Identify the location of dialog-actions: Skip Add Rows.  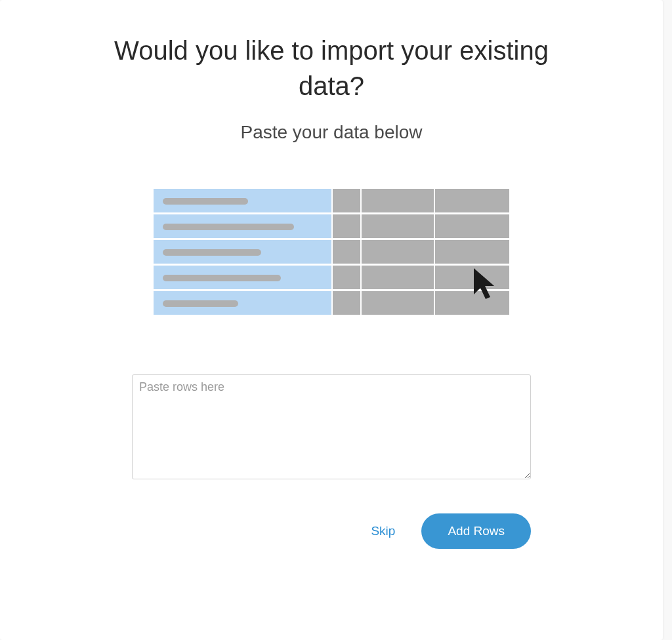
(331, 531).